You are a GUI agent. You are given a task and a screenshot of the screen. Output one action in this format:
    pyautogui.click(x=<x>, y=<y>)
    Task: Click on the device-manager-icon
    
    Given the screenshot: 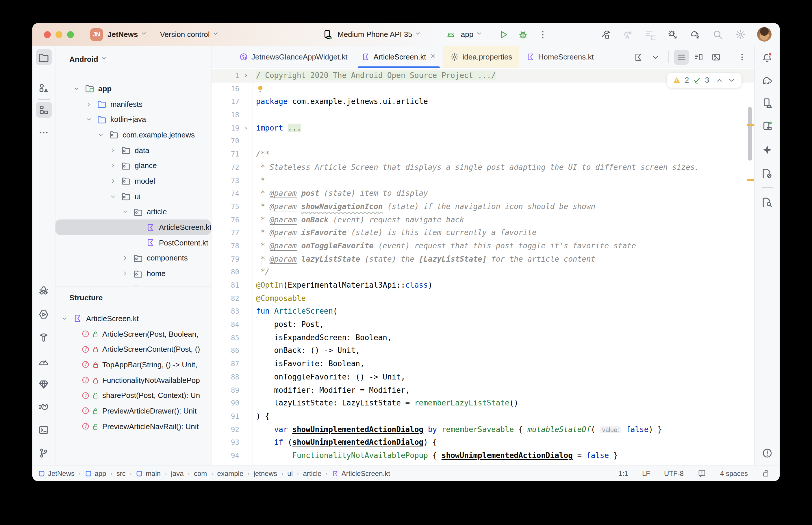 What is the action you would take?
    pyautogui.click(x=767, y=103)
    